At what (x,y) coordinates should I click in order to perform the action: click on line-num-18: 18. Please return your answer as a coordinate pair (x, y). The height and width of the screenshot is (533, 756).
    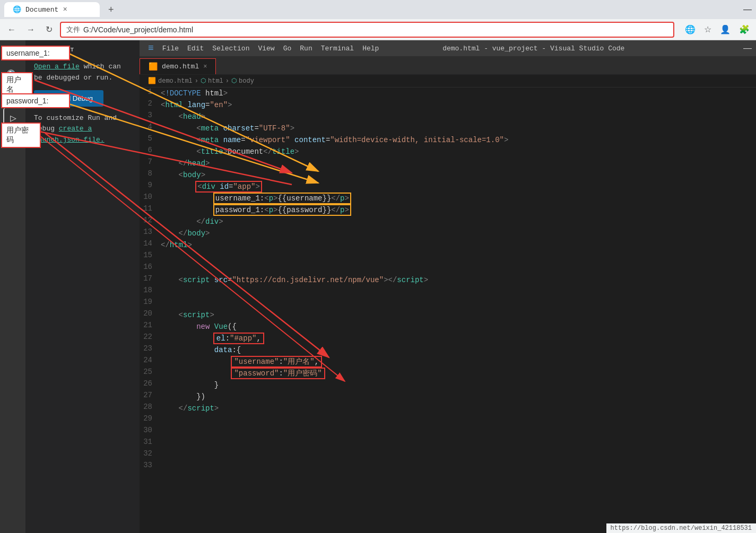
    Looking at the image, I should click on (150, 292).